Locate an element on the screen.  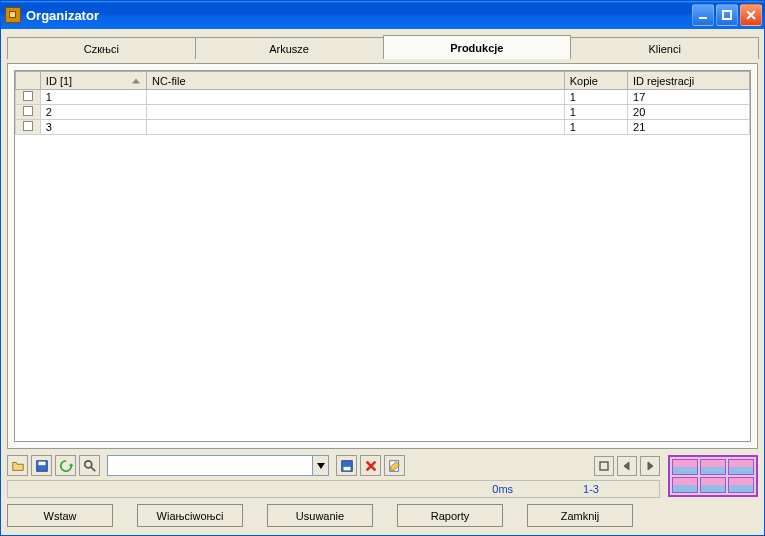
properties-button: Wіaњciwoњci is located at coordinates (190, 516).